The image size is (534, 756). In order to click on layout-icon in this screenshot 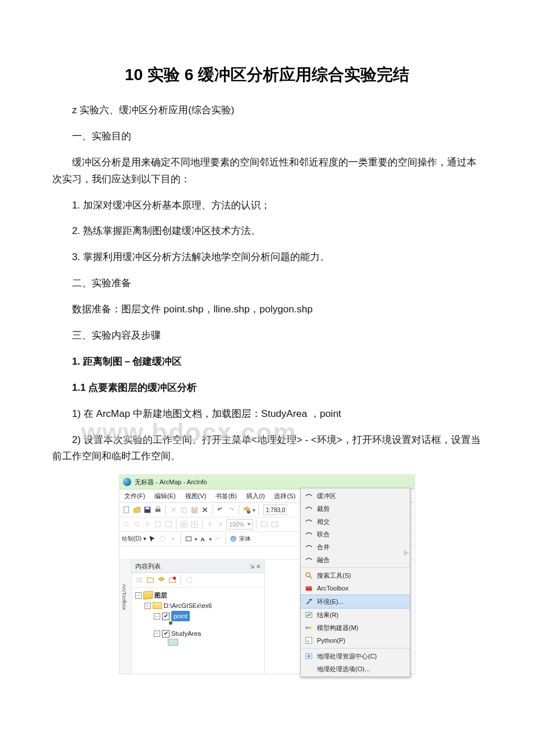, I will do `click(168, 524)`.